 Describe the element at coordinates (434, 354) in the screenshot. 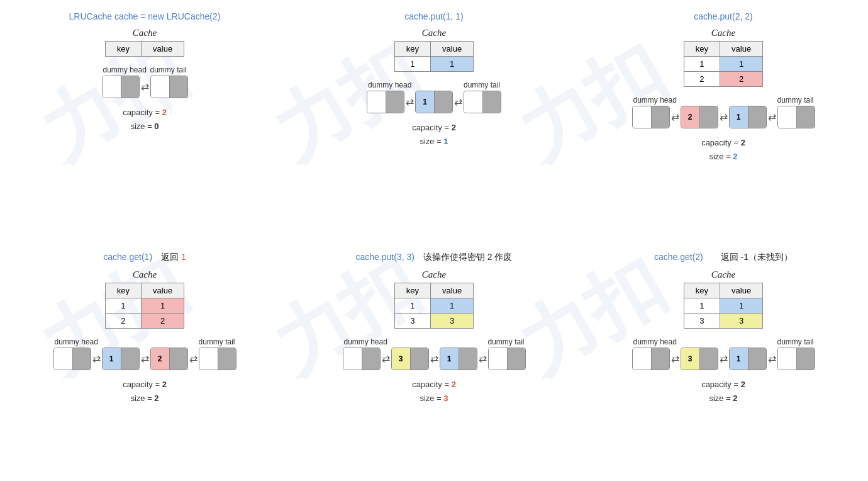

I see `list-section-5: dummy headdummy tail⇄3⇄1⇄` at that location.